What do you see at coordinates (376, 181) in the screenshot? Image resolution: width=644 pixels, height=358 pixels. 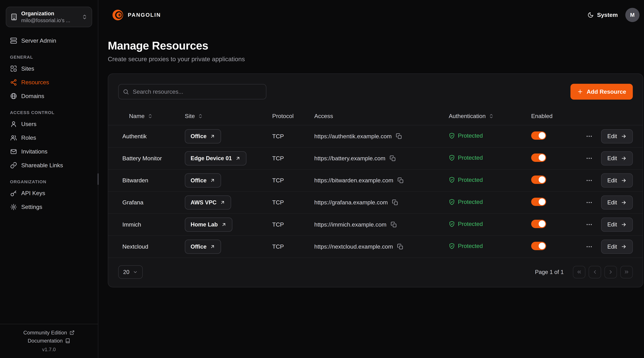 I see `table-row: BitwardenOfficeTCPhttps://bitwarden.exam…` at bounding box center [376, 181].